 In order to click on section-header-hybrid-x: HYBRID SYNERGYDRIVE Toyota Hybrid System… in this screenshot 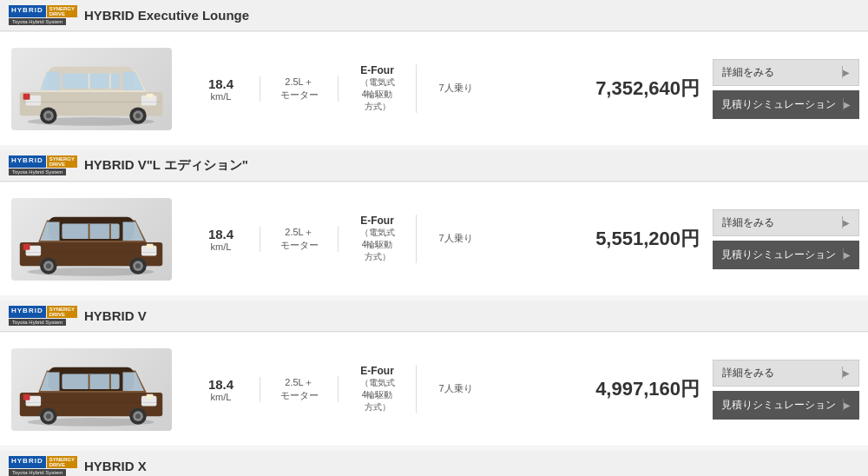, I will do `click(434, 464)`.